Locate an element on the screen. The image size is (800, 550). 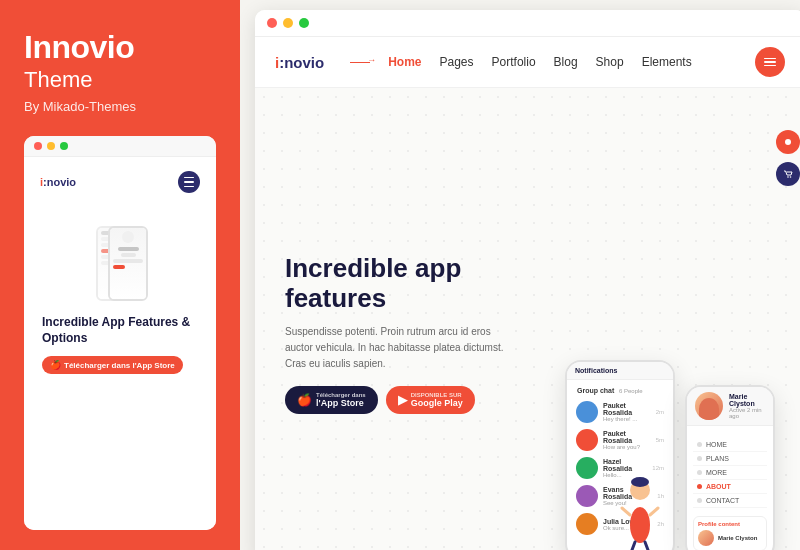
brand-title: Innovio is located at coordinates (120, 48).